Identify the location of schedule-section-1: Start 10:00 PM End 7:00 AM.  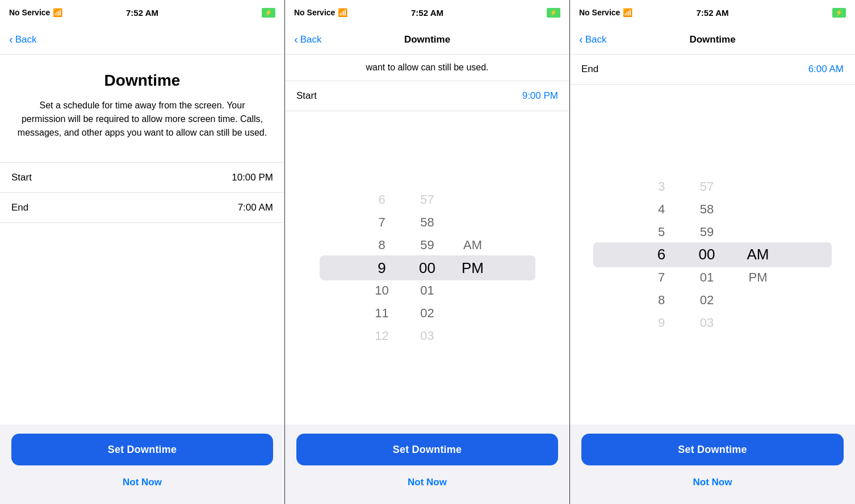
(142, 193).